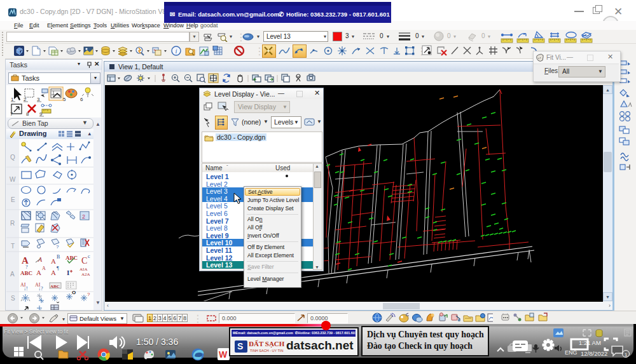  Describe the element at coordinates (65, 99) in the screenshot. I see `svg-text: 5` at that location.